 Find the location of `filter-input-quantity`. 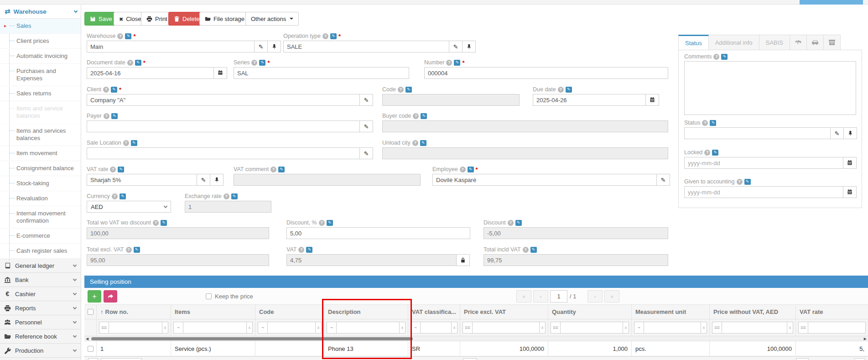

filter-input-quantity is located at coordinates (592, 328).